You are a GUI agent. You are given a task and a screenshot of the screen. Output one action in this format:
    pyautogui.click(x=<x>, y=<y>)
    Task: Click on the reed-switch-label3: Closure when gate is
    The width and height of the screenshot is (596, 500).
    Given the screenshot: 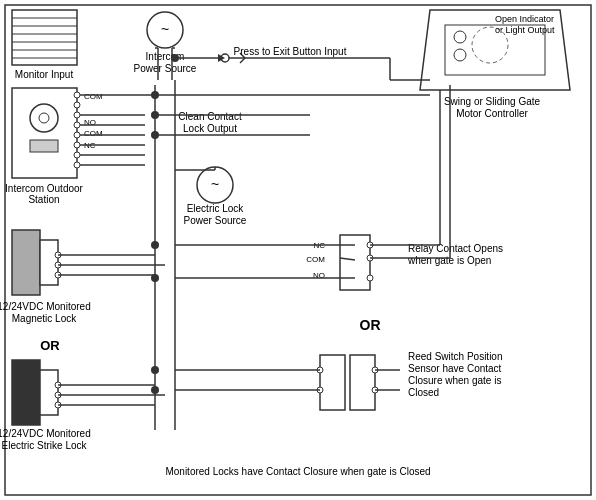 What is the action you would take?
    pyautogui.click(x=454, y=380)
    